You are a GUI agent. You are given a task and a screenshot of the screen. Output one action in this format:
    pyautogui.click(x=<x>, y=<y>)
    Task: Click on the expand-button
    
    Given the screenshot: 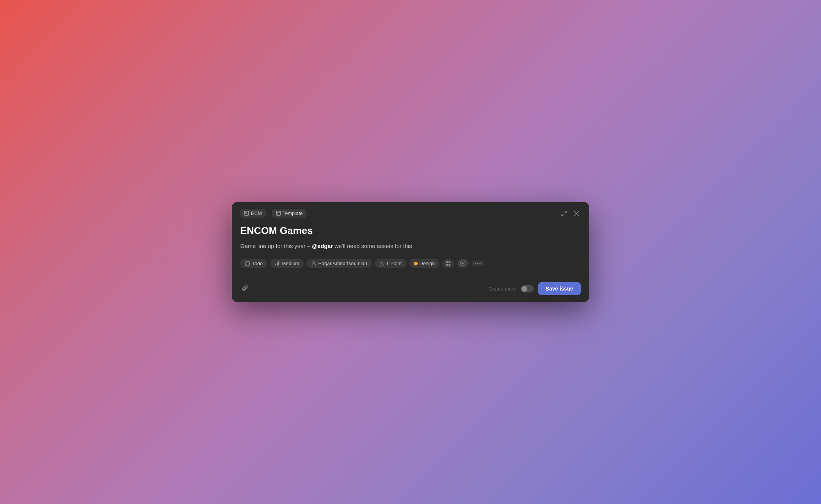 What is the action you would take?
    pyautogui.click(x=564, y=213)
    